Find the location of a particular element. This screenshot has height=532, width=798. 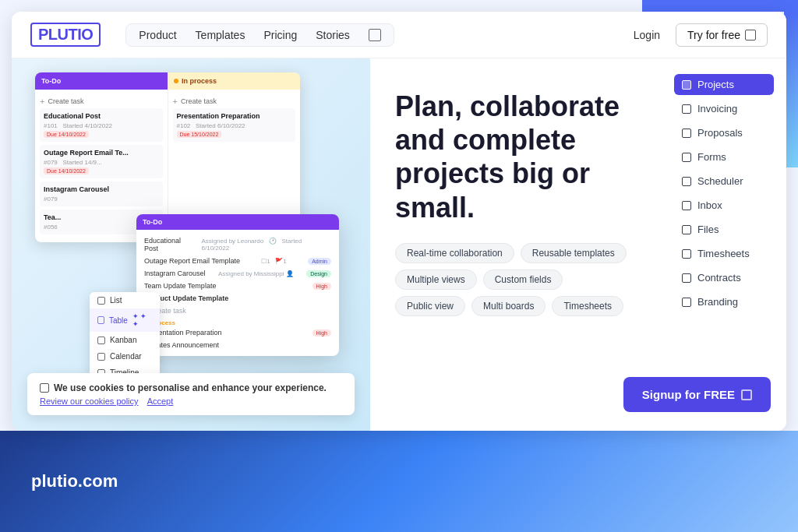

floating-row-3: Instagram Carousel Assigned by Mississip… is located at coordinates (238, 273).